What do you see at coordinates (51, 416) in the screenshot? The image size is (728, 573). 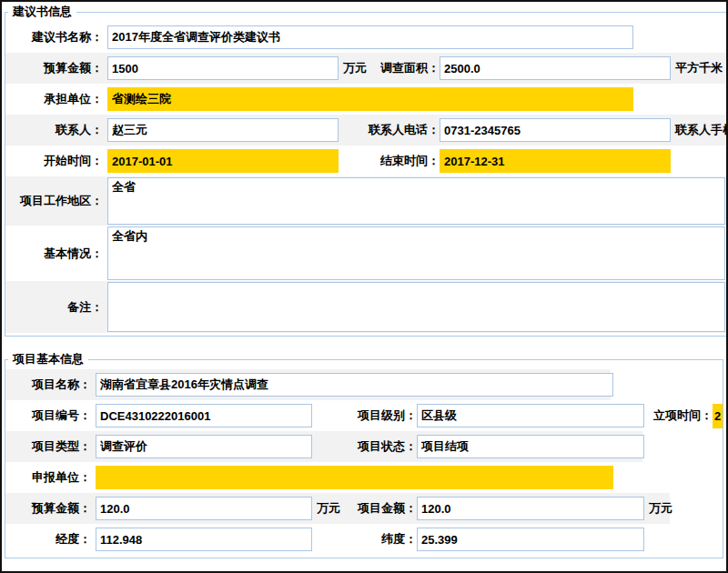 I see `field-label: 项目编号：` at bounding box center [51, 416].